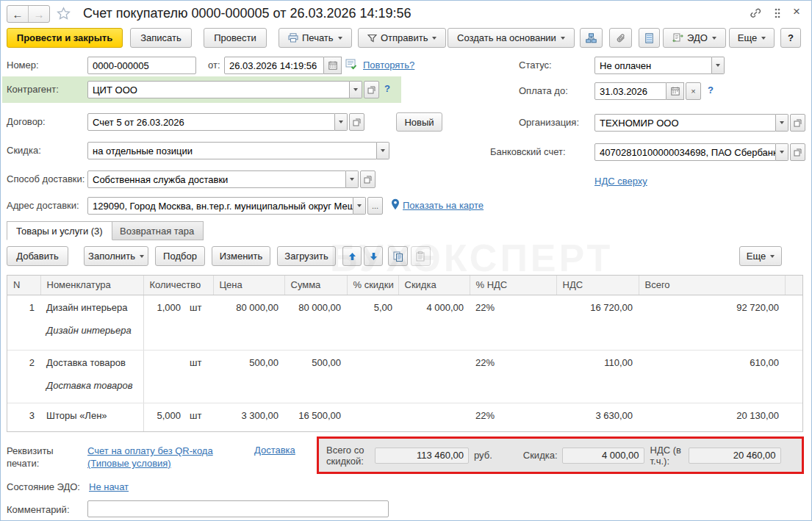 The width and height of the screenshot is (812, 521). What do you see at coordinates (241, 256) in the screenshot?
I see `edit-button: Изменить` at bounding box center [241, 256].